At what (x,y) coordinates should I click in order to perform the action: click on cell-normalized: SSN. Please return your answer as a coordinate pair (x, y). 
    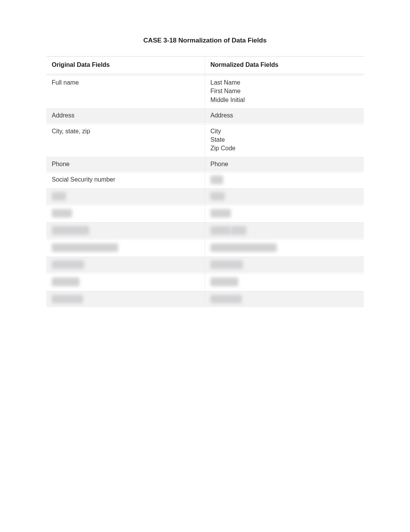
    Looking at the image, I should click on (284, 180).